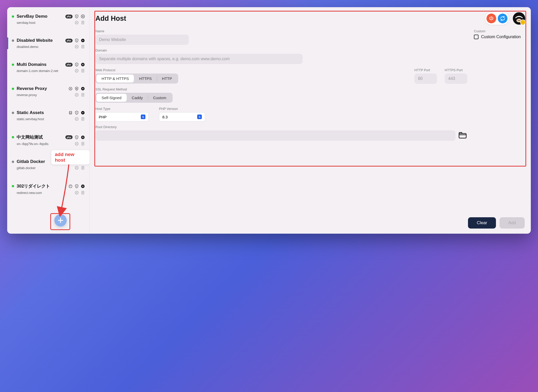 This screenshot has width=538, height=392. Describe the element at coordinates (456, 79) in the screenshot. I see `https-port-input` at that location.